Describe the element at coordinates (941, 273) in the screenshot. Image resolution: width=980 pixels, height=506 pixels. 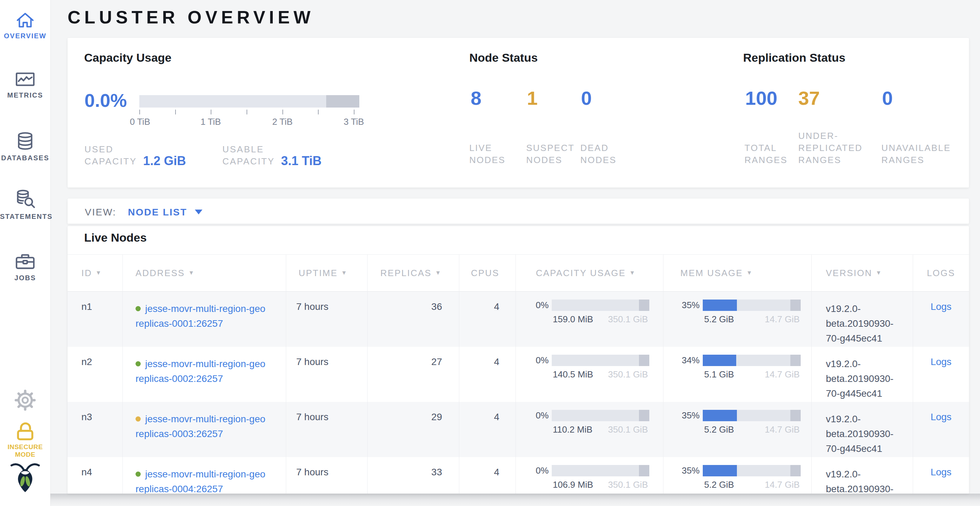
I see `column-header-logs: LOGS` at that location.